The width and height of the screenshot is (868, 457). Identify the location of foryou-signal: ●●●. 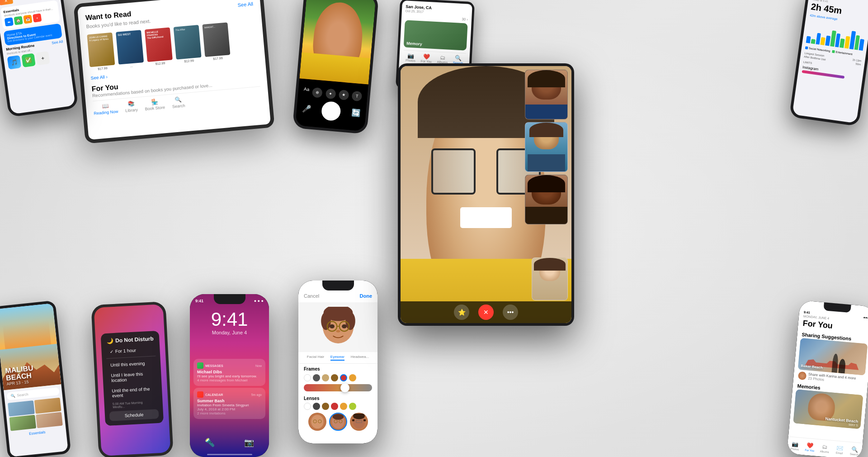
(865, 318).